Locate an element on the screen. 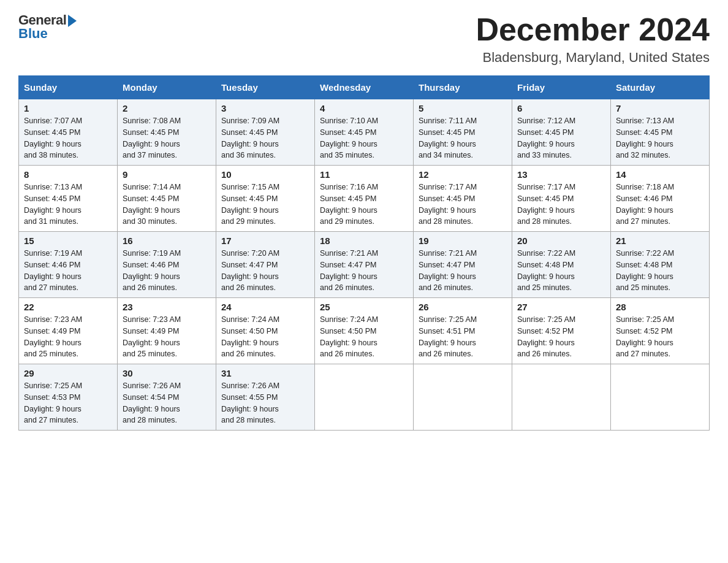  day-number: 30 is located at coordinates (167, 373).